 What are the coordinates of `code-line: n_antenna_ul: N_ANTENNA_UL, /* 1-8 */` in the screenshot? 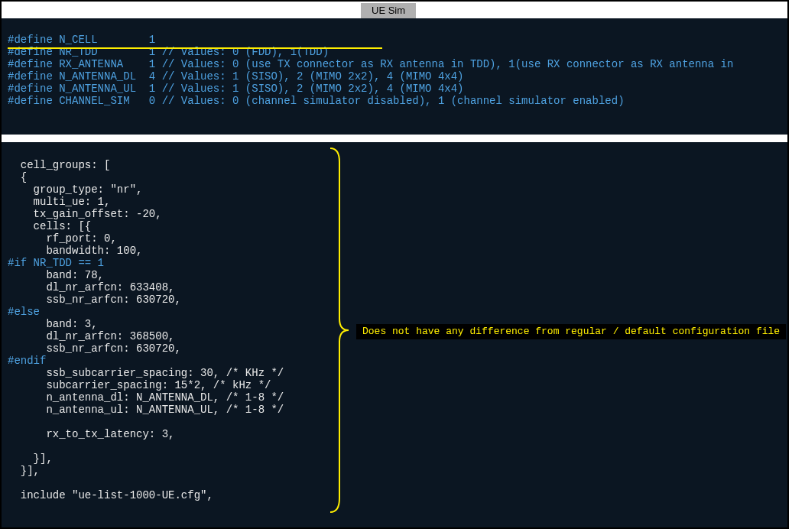 It's located at (145, 410).